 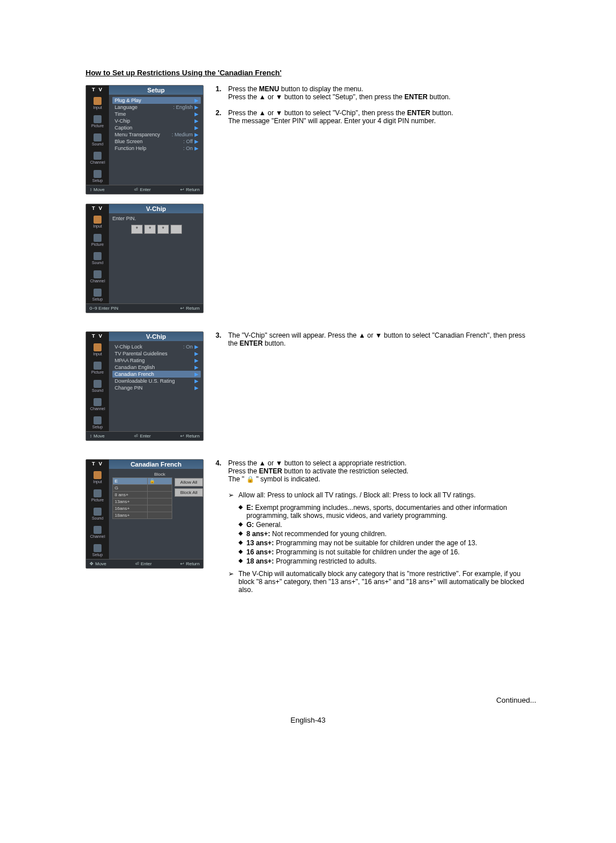 What do you see at coordinates (156, 374) in the screenshot?
I see `menu-row: Canadian French▶` at bounding box center [156, 374].